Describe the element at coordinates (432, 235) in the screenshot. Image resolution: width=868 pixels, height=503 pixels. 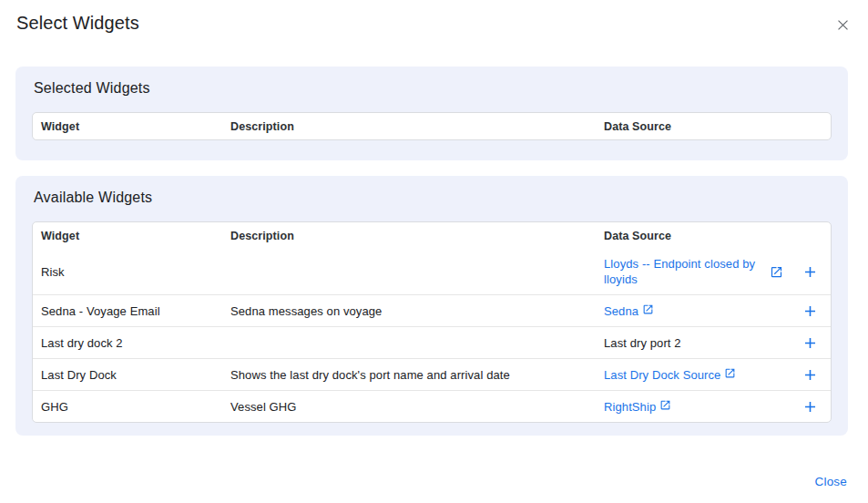
I see `available-widgets-header-row: Widget Description Data Source` at that location.